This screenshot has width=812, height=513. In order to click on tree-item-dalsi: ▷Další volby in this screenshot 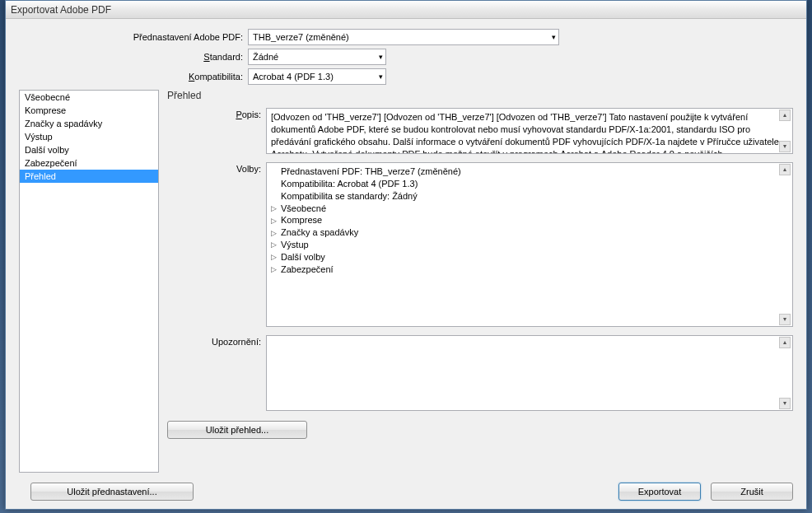, I will do `click(524, 257)`.